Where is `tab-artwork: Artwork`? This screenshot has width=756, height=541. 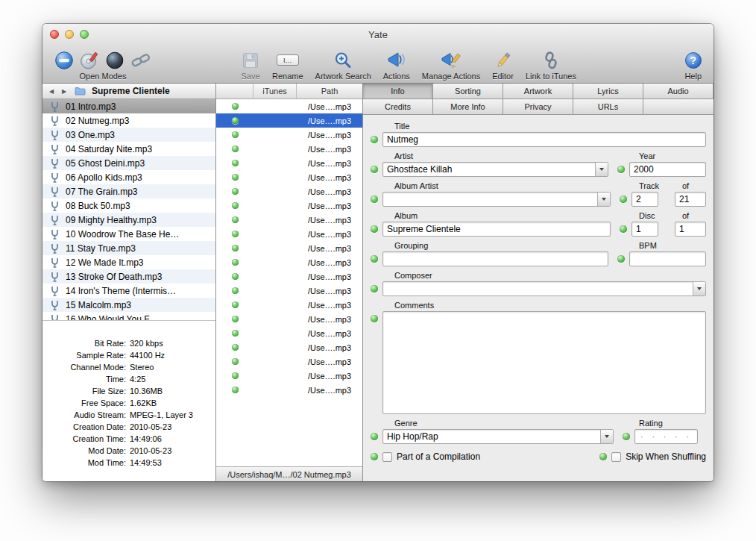 tab-artwork: Artwork is located at coordinates (538, 91).